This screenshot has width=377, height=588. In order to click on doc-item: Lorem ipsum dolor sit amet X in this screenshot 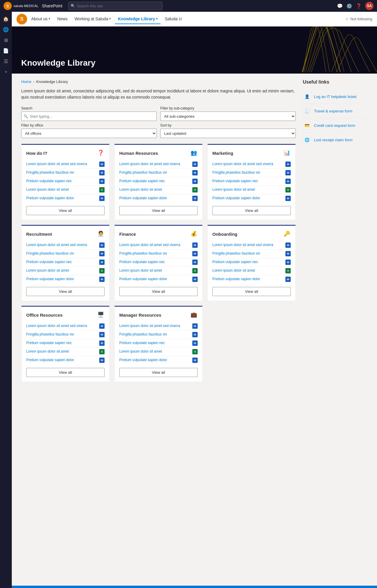, I will do `click(252, 190)`.